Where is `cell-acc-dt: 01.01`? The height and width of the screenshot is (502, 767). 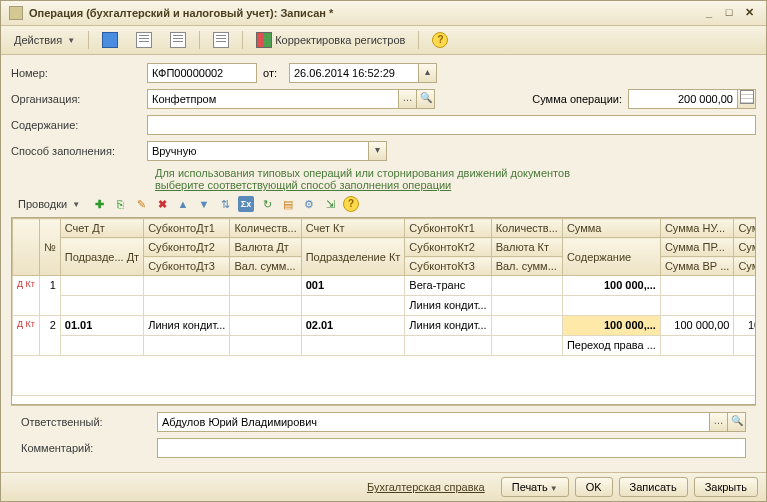
cell-acc-dt: 01.01 is located at coordinates (102, 326).